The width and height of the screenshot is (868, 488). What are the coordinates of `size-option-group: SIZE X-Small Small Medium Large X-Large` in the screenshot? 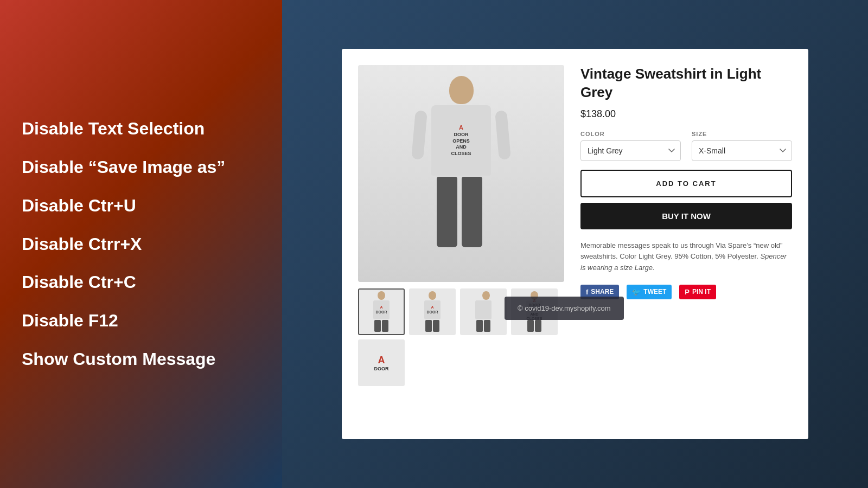 It's located at (742, 146).